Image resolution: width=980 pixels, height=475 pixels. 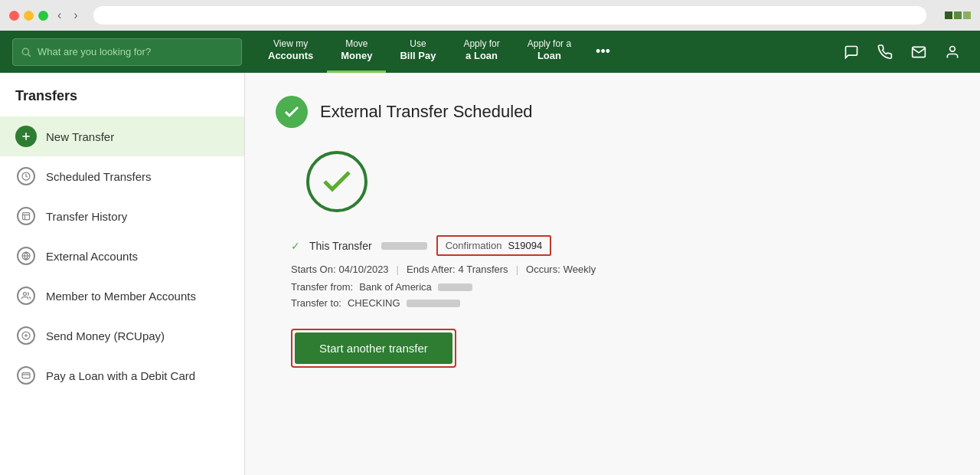 I want to click on from-label: Transfer from:, so click(x=322, y=287).